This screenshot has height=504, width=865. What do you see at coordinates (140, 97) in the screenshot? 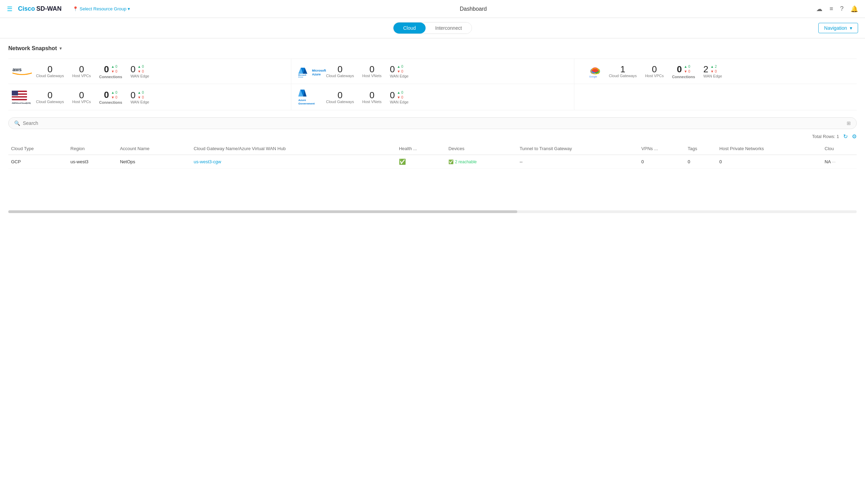
I see `awsgov-wan-edge: 0 ▲ 0 ▼ 0 WAN Edge` at bounding box center [140, 97].